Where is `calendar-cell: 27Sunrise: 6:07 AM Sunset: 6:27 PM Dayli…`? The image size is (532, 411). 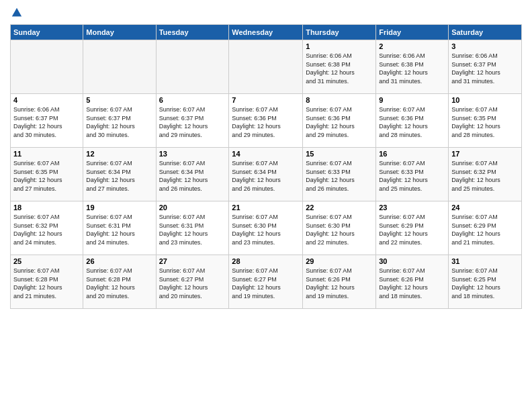
calendar-cell: 27Sunrise: 6:07 AM Sunset: 6:27 PM Dayli… is located at coordinates (192, 282).